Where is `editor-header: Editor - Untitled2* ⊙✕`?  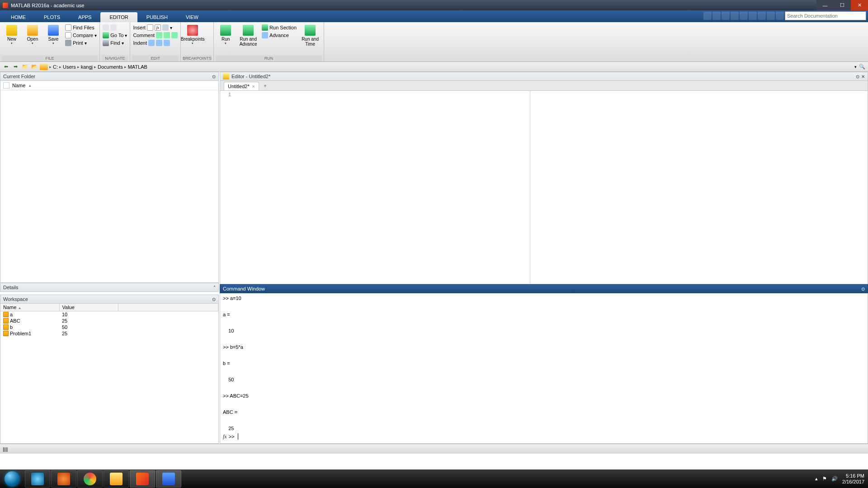 editor-header: Editor - Untitled2* ⊙✕ is located at coordinates (544, 76).